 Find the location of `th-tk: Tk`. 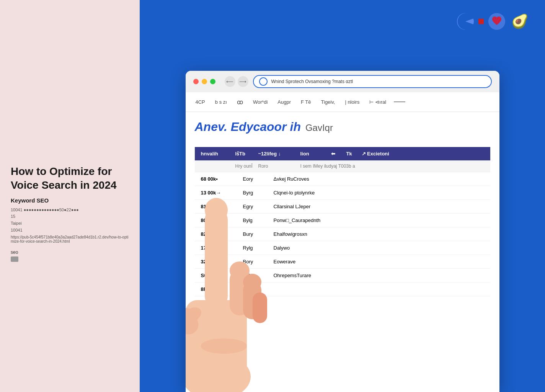

th-tk: Tk is located at coordinates (354, 154).